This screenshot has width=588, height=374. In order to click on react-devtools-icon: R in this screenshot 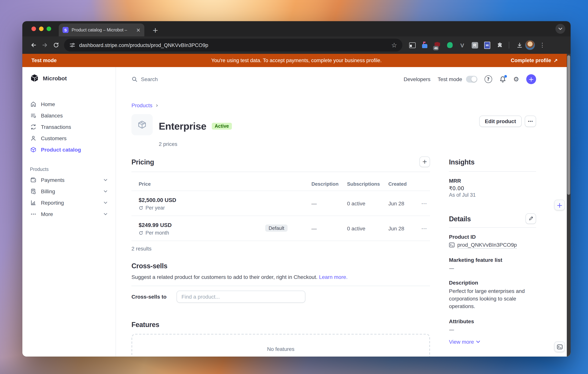, I will do `click(475, 45)`.